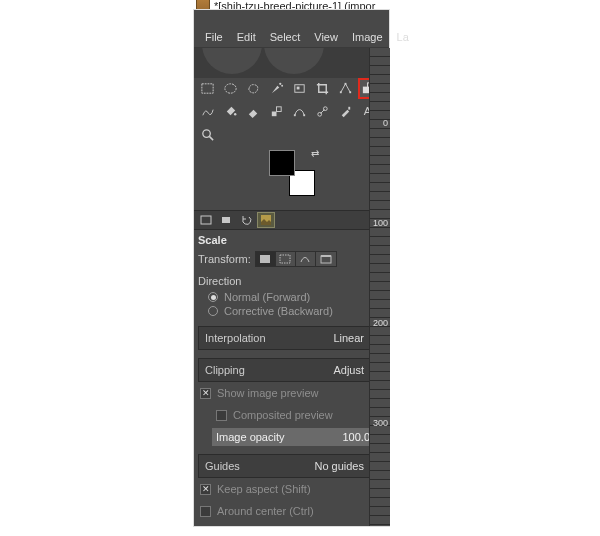  What do you see at coordinates (254, 88) in the screenshot?
I see `free-select-tool` at bounding box center [254, 88].